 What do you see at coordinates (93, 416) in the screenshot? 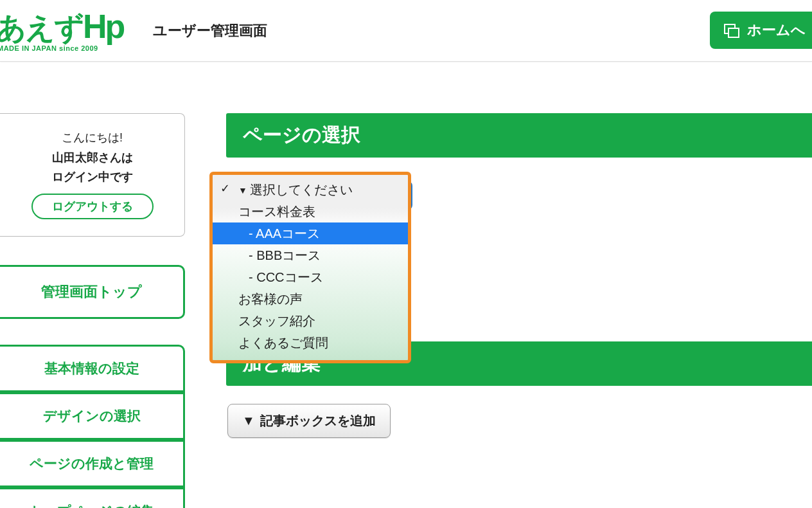
I see `nav-design-select: デザインの選択` at bounding box center [93, 416].